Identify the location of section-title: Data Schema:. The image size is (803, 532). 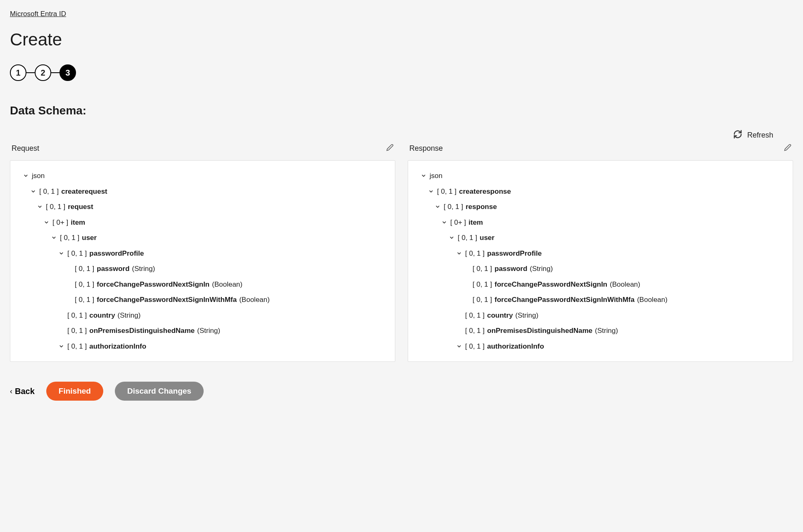
(402, 111).